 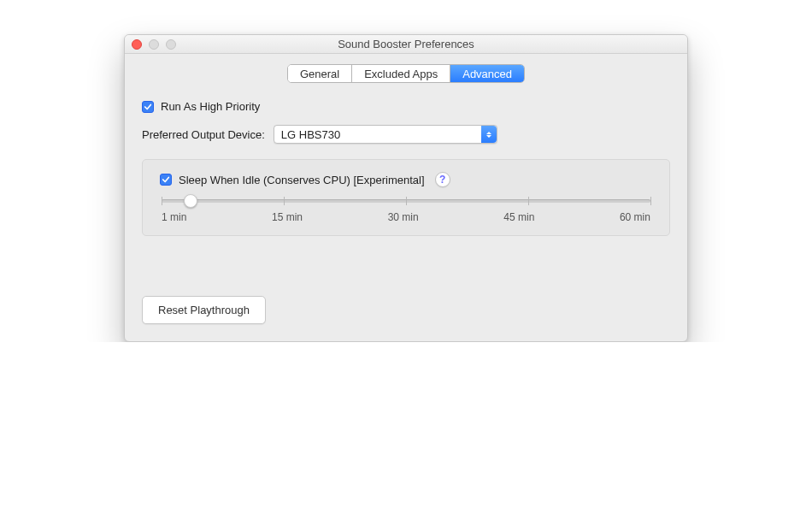 I want to click on scale-label: 30 min, so click(x=403, y=217).